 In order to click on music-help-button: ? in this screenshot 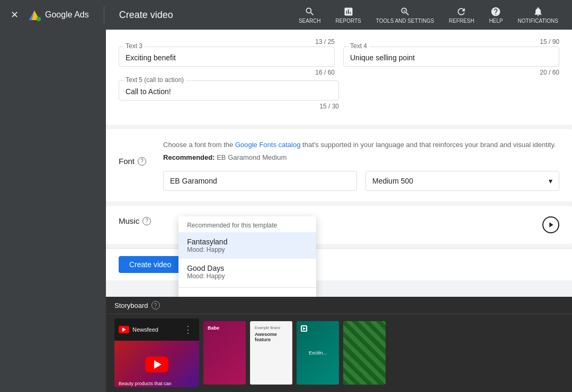, I will do `click(147, 221)`.